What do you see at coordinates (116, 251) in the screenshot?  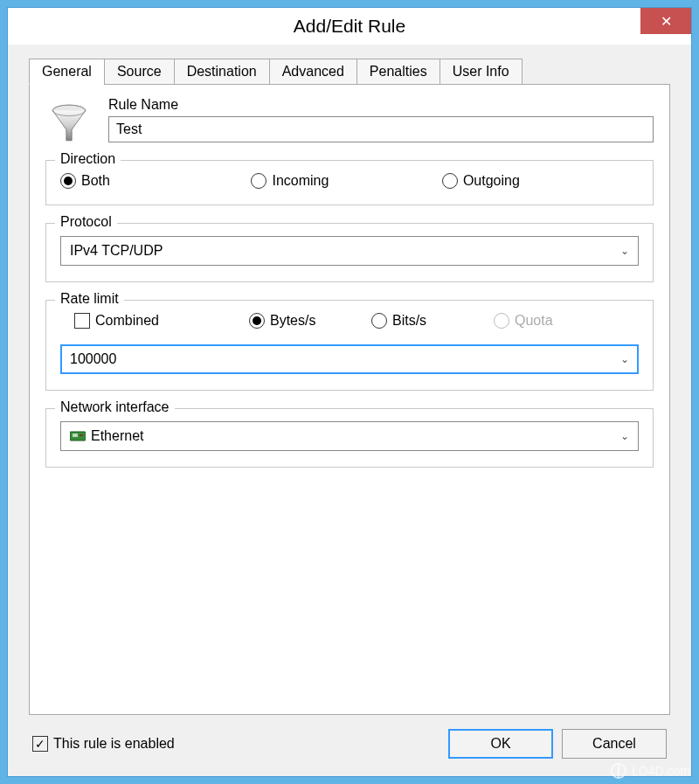 I see `protocol-value: IPv4 TCP/UDP` at bounding box center [116, 251].